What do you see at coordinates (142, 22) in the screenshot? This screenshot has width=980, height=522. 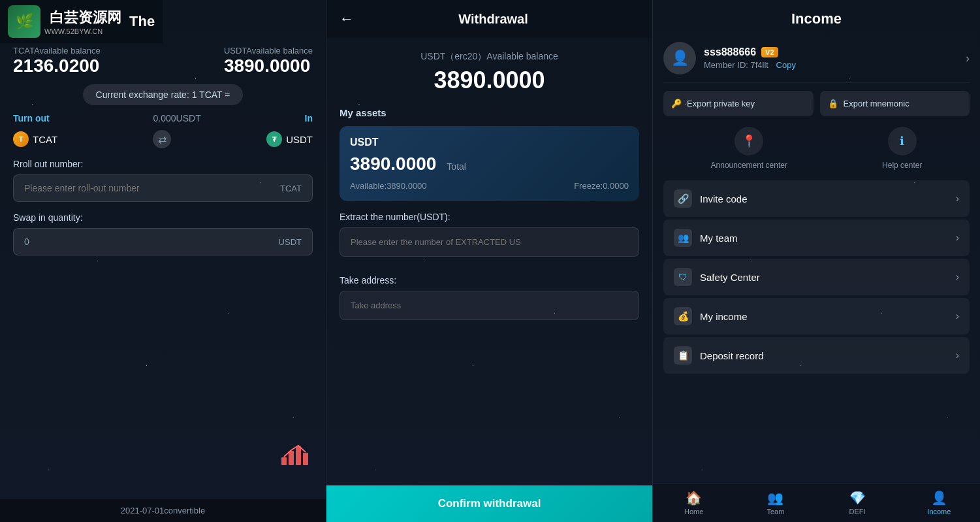 I see `panel-title: The` at bounding box center [142, 22].